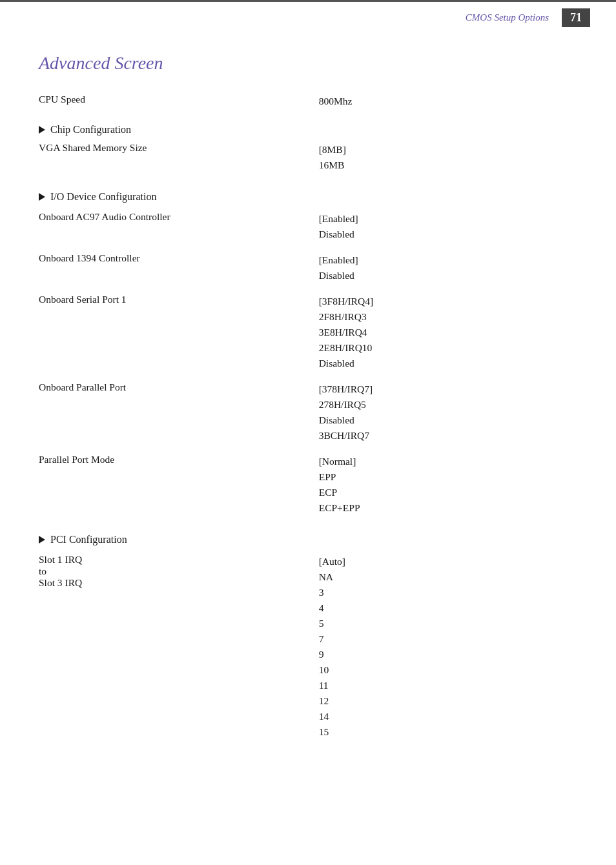  I want to click on vga-memory-value-cell: [8MB] 16MB, so click(448, 158).